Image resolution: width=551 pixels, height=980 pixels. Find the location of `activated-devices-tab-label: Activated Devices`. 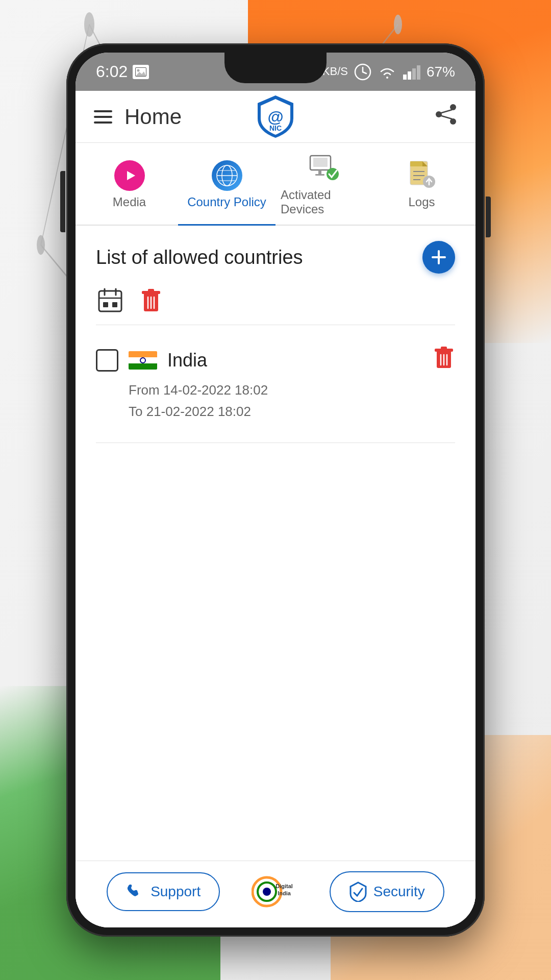

activated-devices-tab-label: Activated Devices is located at coordinates (324, 202).